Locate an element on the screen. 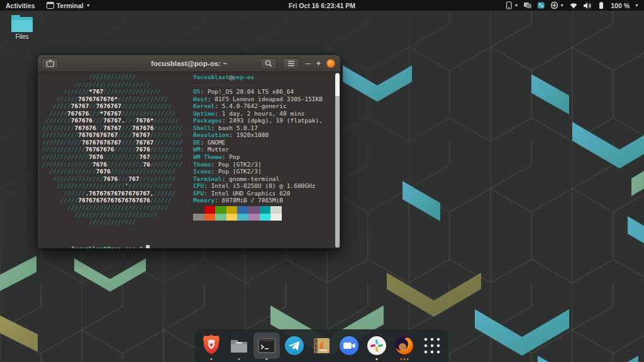 The height and width of the screenshot is (362, 644). maximize-button: + is located at coordinates (318, 63).